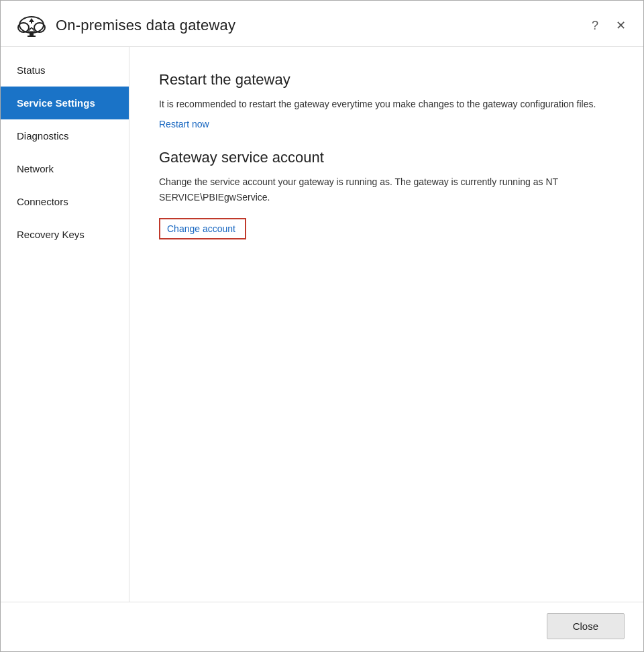  Describe the element at coordinates (386, 80) in the screenshot. I see `restart-title: Restart the gateway` at that location.